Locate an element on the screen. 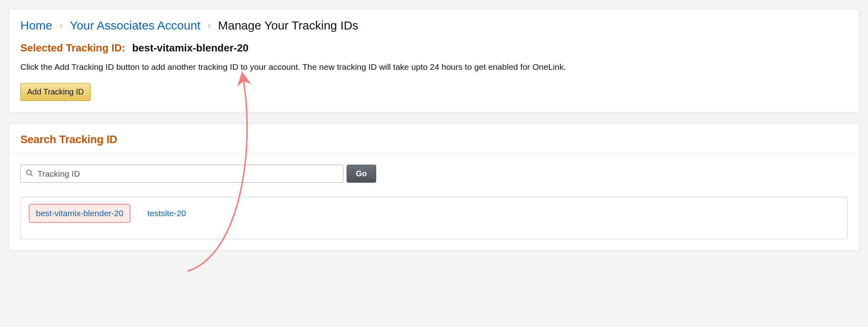 Image resolution: width=868 pixels, height=327 pixels. divider is located at coordinates (434, 153).